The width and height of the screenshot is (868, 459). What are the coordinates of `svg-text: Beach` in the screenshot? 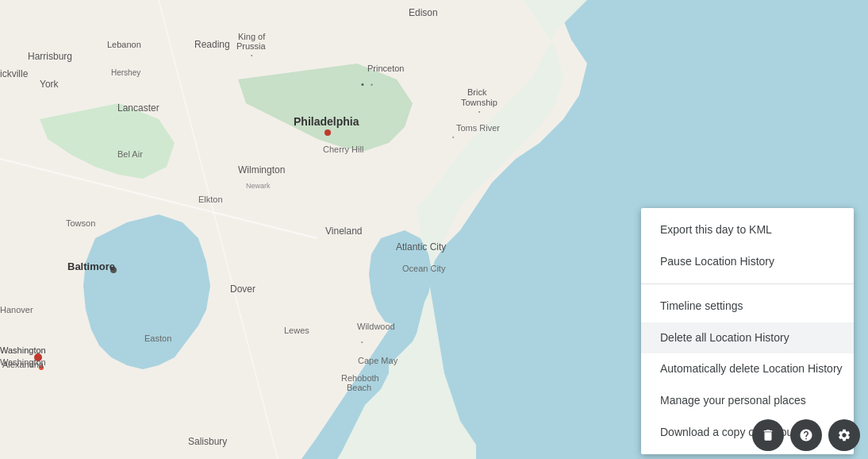 It's located at (359, 388).